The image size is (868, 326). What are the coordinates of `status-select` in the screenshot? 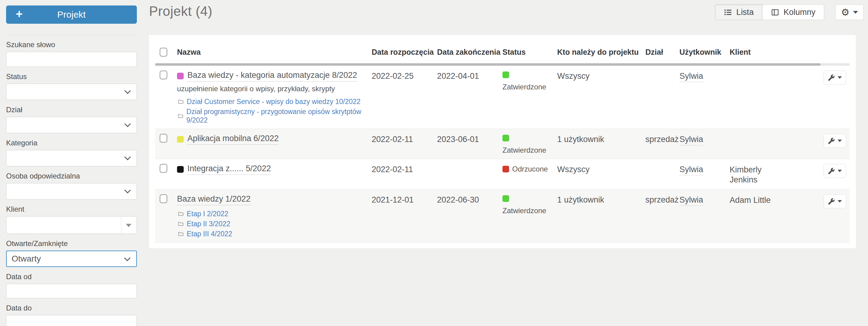 It's located at (71, 92).